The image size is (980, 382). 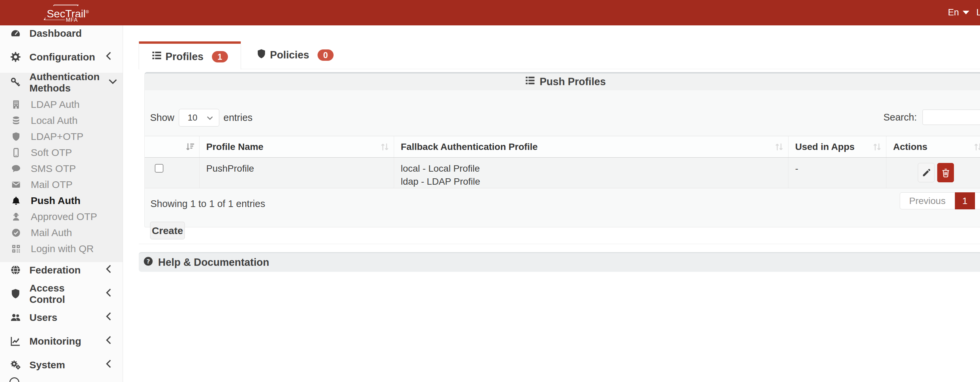 I want to click on edit-button, so click(x=926, y=173).